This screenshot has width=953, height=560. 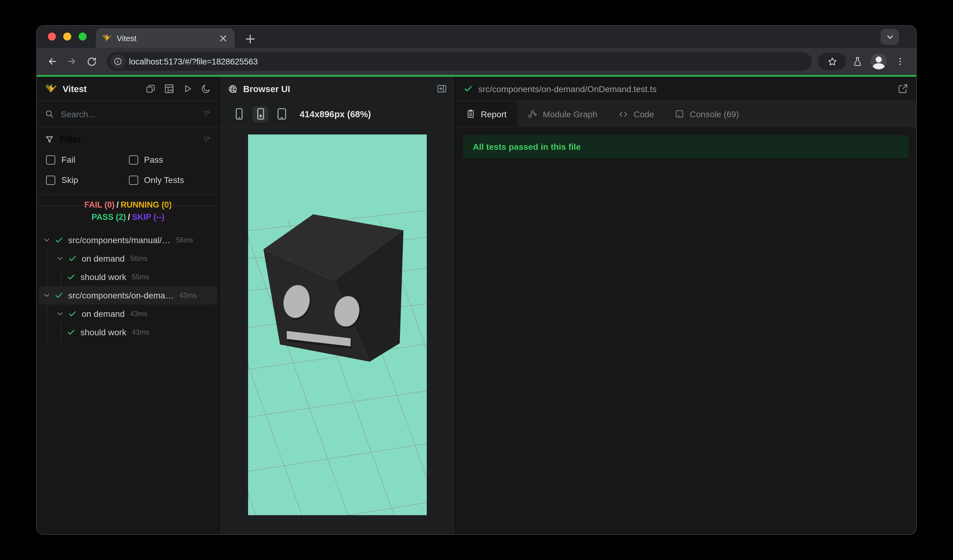 I want to click on module-graph-icon, so click(x=532, y=114).